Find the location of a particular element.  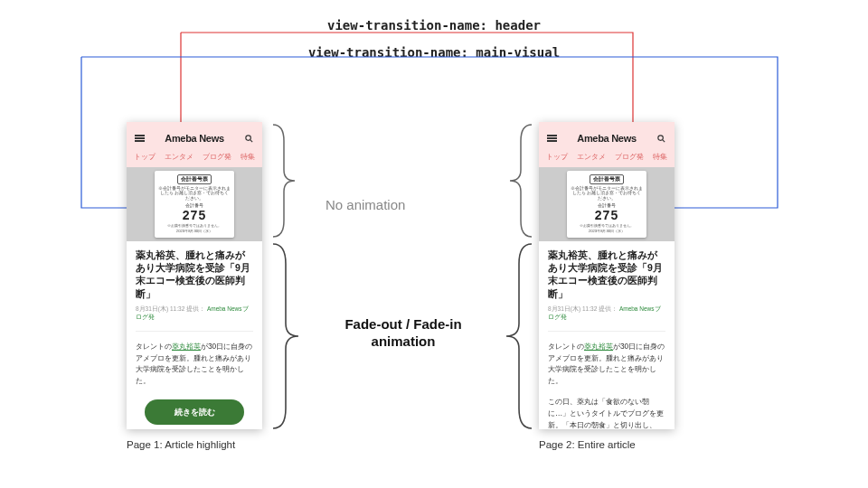

page2-caption: Page 2: Entire article is located at coordinates (588, 445).